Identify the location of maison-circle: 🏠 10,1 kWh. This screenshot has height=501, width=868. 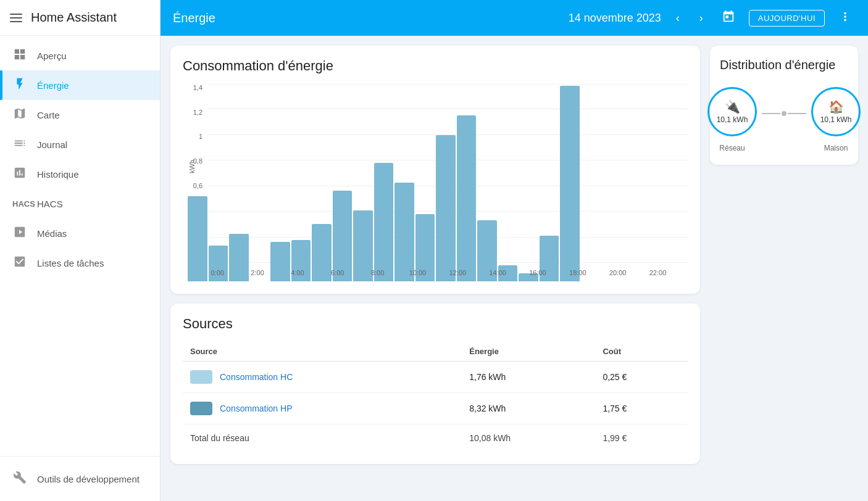
(836, 112).